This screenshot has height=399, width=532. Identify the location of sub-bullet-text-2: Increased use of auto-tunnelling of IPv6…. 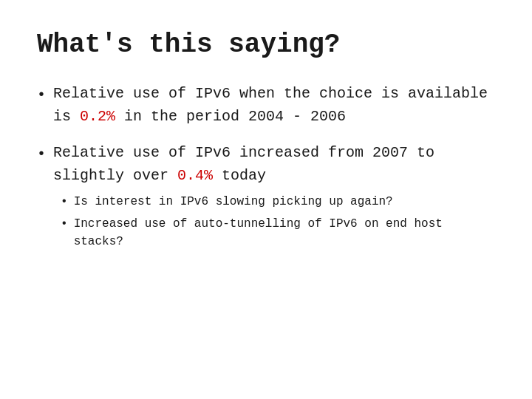
(284, 233).